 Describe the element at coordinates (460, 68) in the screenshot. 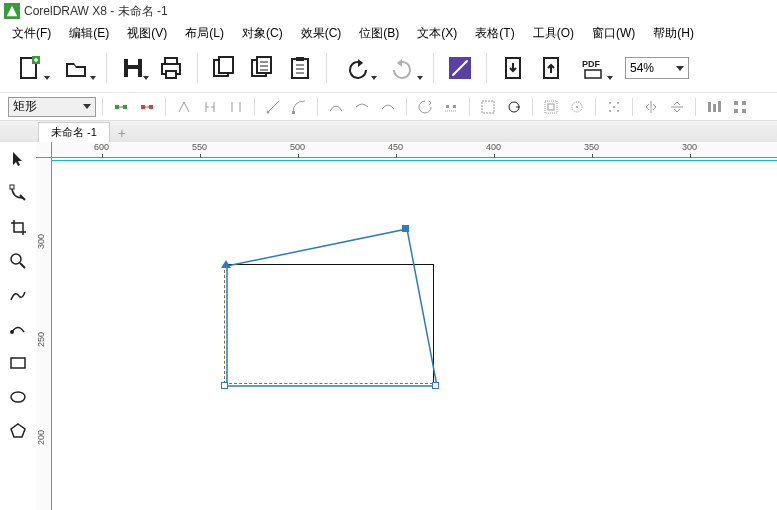

I see `search-content-button` at that location.